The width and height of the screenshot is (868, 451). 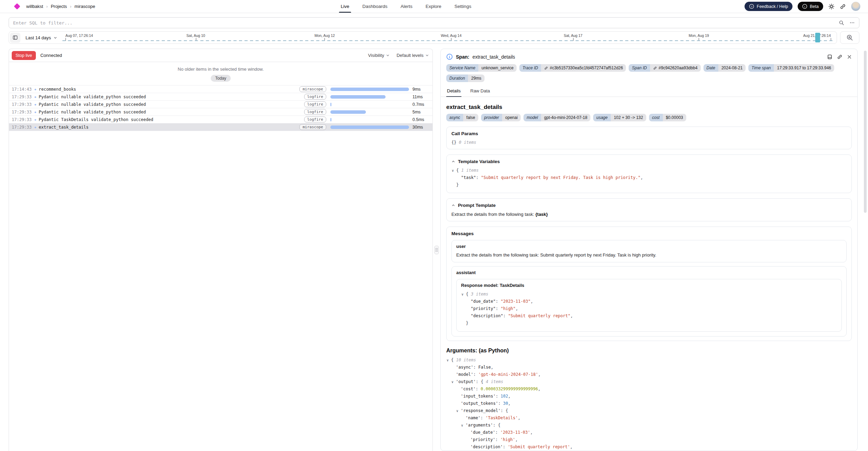 I want to click on tab-explore: Explore, so click(x=433, y=6).